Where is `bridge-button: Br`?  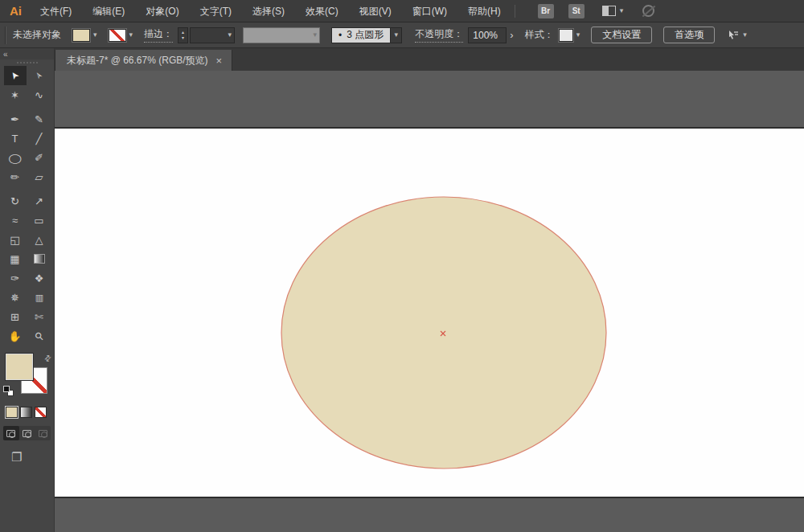
bridge-button: Br is located at coordinates (546, 11).